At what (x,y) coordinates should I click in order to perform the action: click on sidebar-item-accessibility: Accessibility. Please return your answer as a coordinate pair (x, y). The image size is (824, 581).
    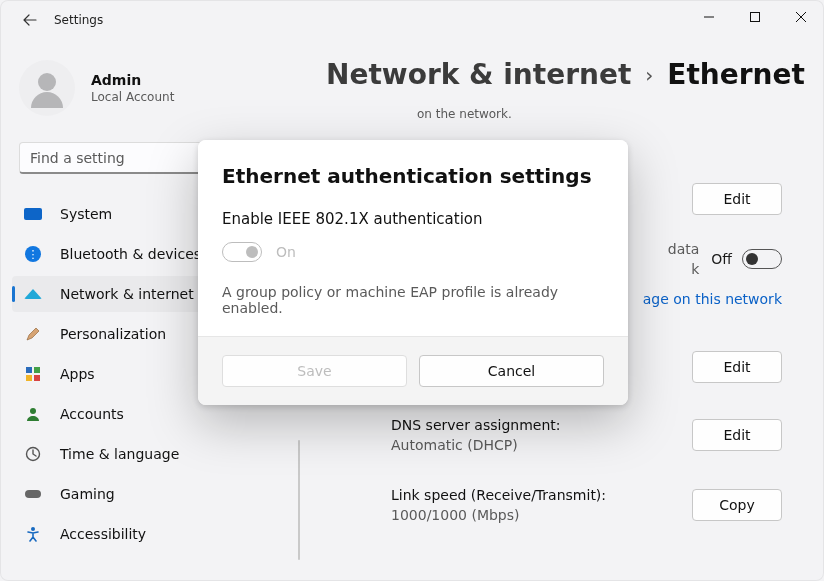
    Looking at the image, I should click on (157, 534).